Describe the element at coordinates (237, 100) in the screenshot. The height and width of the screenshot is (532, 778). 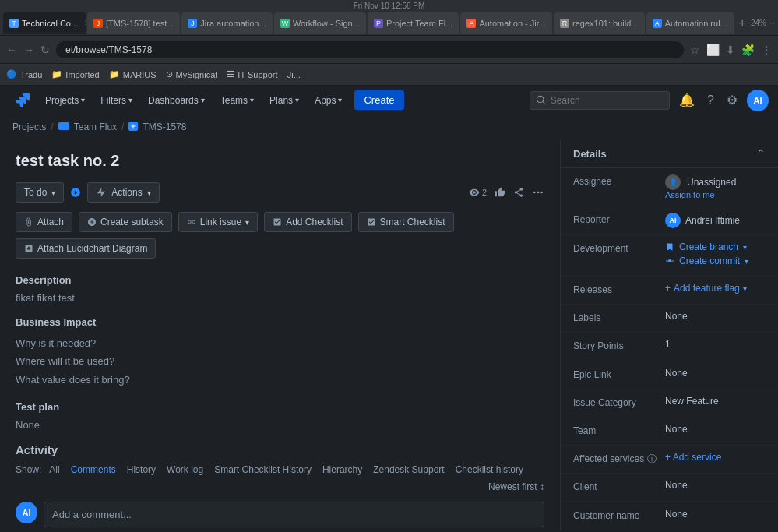
I see `topbar-teams: Teams ▾` at that location.